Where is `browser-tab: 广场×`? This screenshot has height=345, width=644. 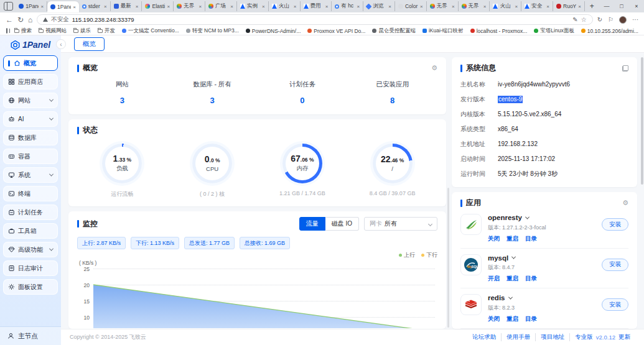
browser-tab: 广场× is located at coordinates (222, 6).